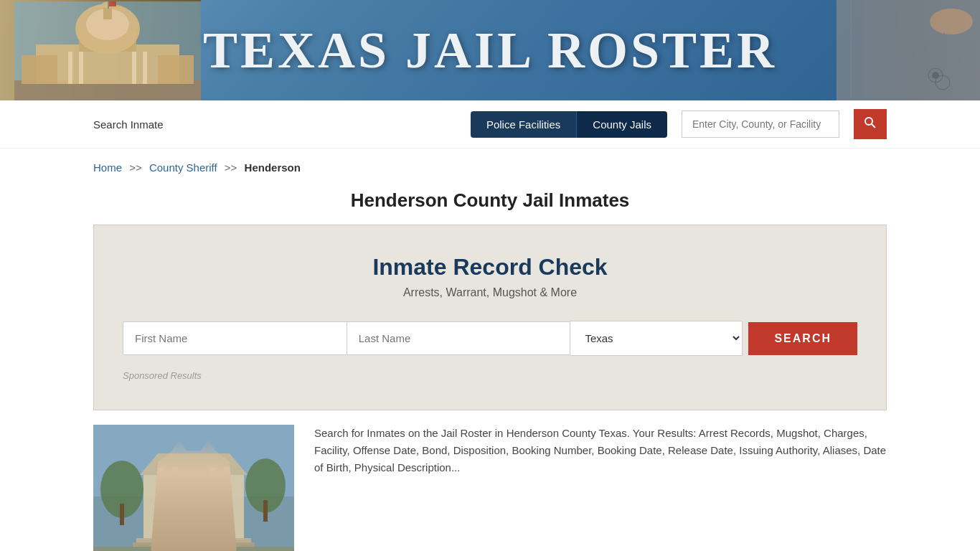 The height and width of the screenshot is (551, 980). Describe the element at coordinates (490, 201) in the screenshot. I see `page-title: Henderson County Jail Inmates` at that location.